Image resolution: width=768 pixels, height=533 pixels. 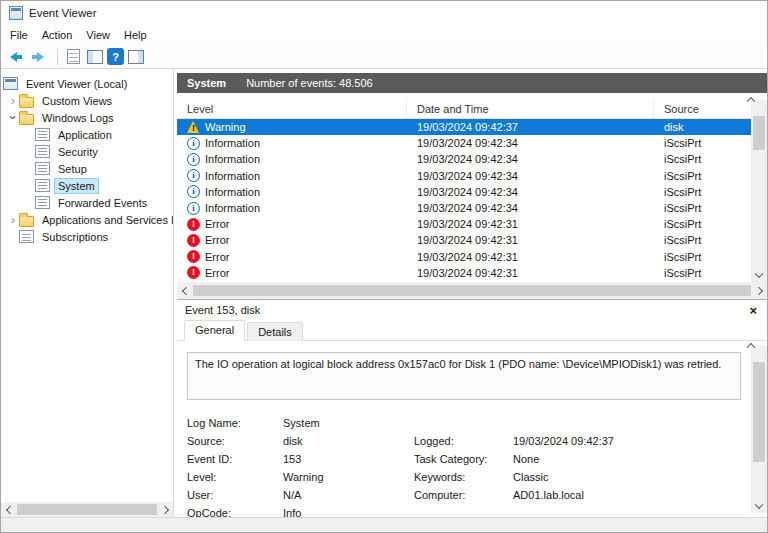 What do you see at coordinates (87, 202) in the screenshot?
I see `sidebar-item-forwarded-events: Forwarded Events` at bounding box center [87, 202].